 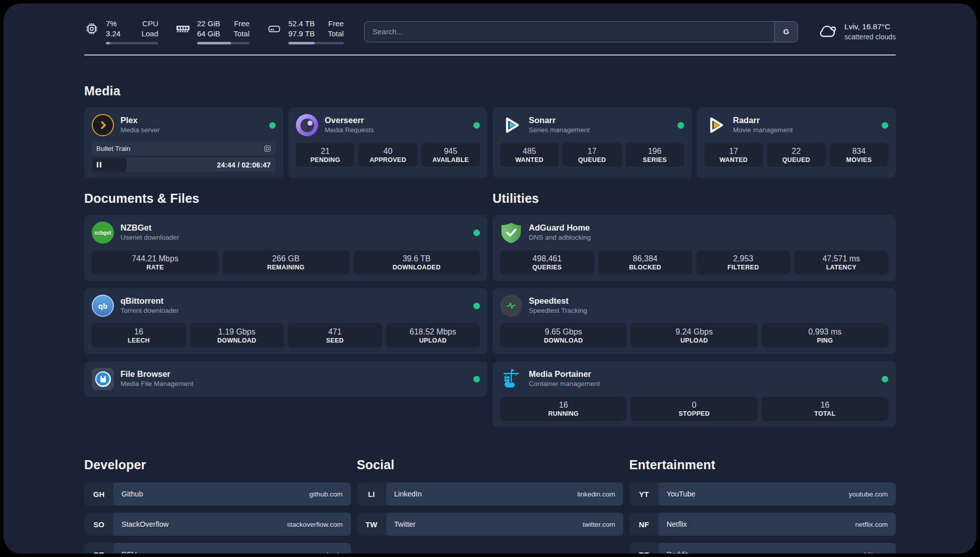 I want to click on bookmark-netflix: NF Netflix netflix.com, so click(x=762, y=524).